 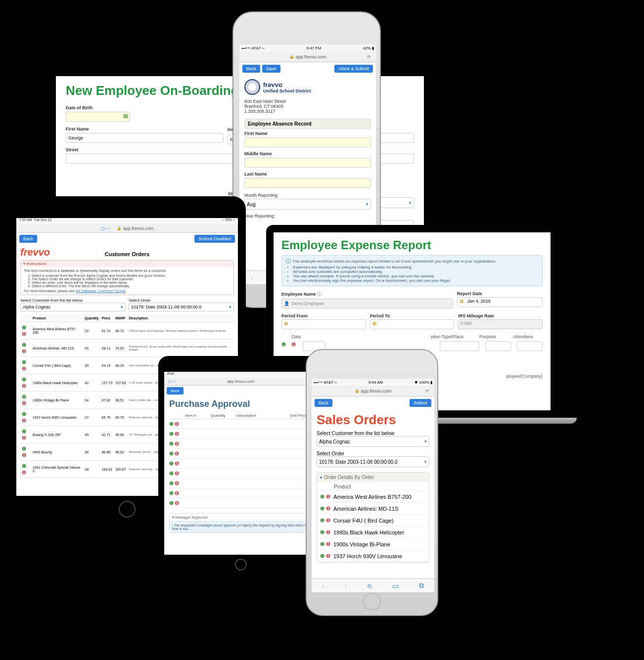 I want to click on pt-input: ▦, so click(x=413, y=324).